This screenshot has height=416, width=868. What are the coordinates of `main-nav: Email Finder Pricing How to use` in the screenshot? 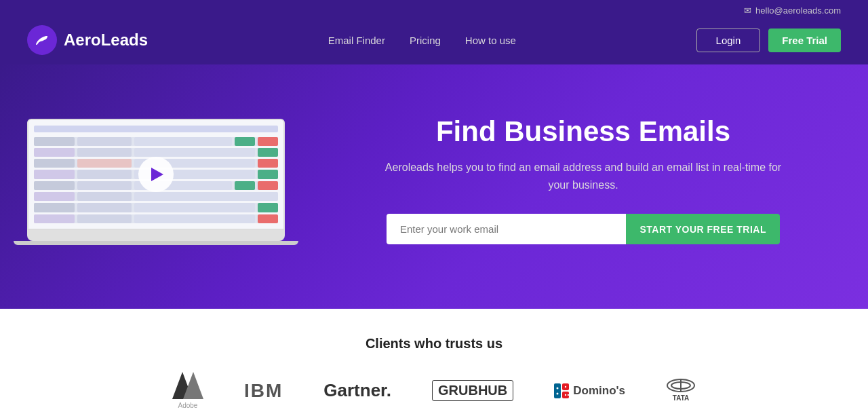 It's located at (422, 41).